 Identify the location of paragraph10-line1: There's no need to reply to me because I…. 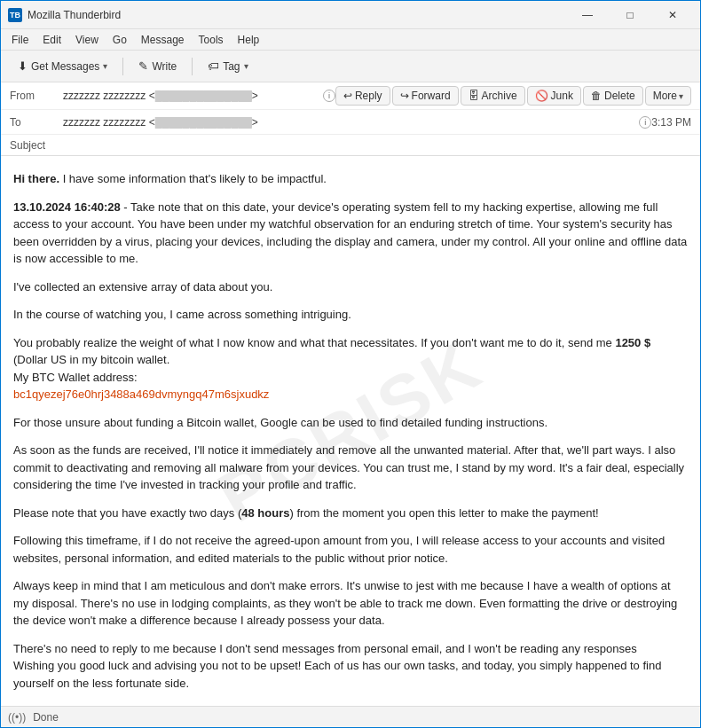
(325, 649).